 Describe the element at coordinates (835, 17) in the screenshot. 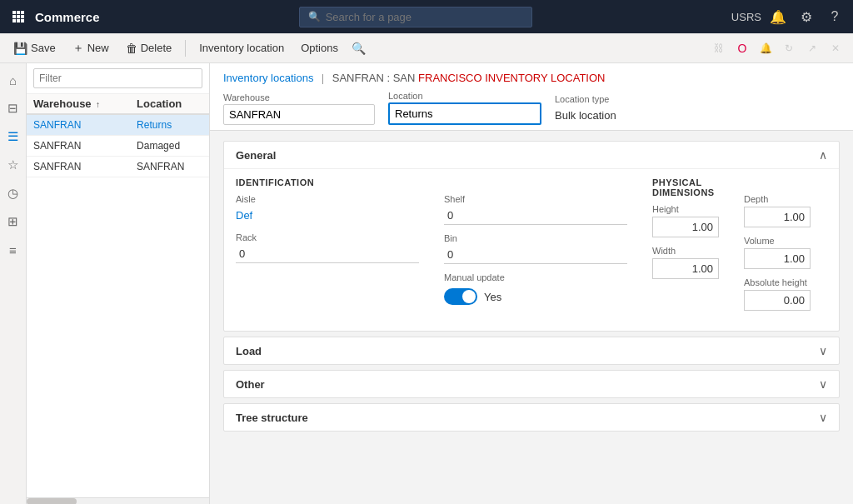

I see `help-icon: ?` at that location.